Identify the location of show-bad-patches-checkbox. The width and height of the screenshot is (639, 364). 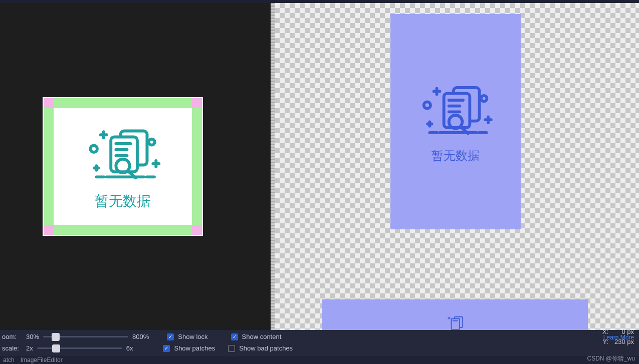
(232, 348).